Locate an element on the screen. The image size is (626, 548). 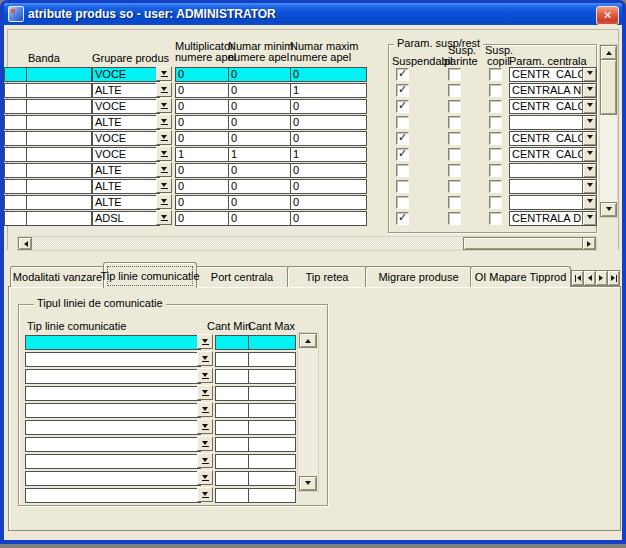
bottom-vertical-scrollbar is located at coordinates (308, 412).